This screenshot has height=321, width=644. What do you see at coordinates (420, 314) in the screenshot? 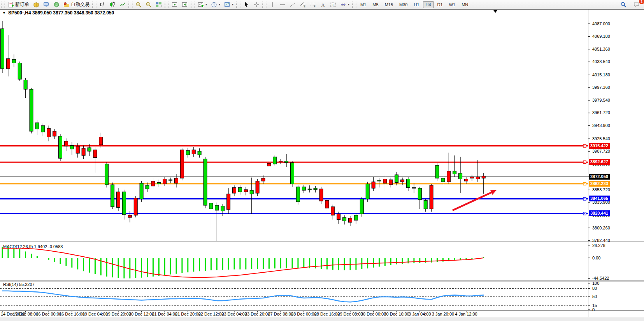
I see `time-axis-label: 3 Jan 04:00` at bounding box center [420, 314].